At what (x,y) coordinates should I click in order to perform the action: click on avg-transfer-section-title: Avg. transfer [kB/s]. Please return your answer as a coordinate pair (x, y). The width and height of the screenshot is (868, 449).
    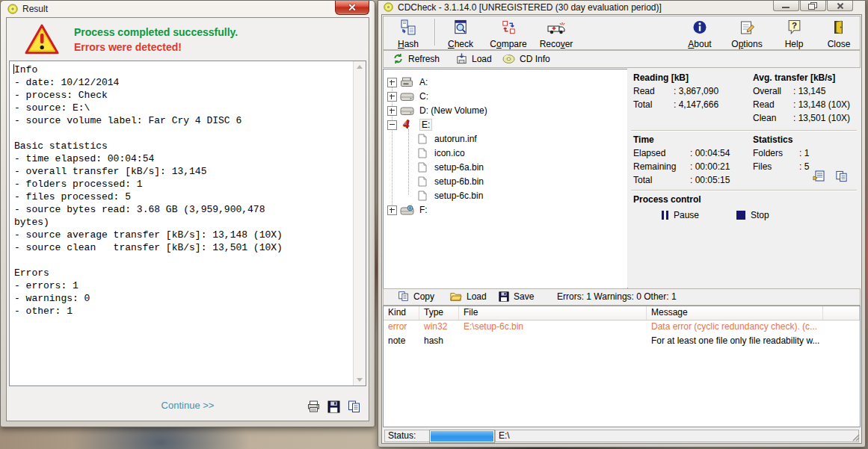
    Looking at the image, I should click on (794, 78).